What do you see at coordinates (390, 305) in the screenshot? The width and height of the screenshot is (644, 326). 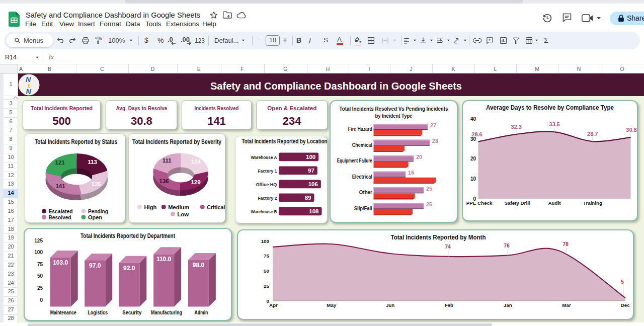 I see `svg-text: Jun` at bounding box center [390, 305].